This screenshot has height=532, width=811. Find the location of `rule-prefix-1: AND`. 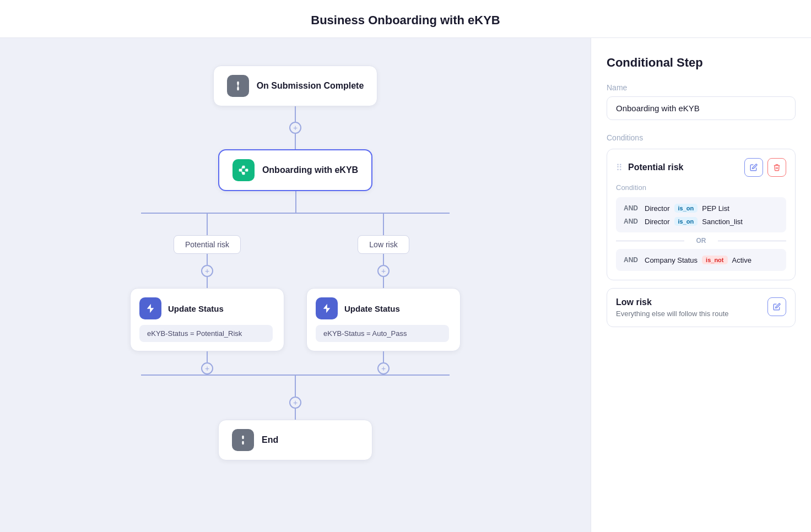

rule-prefix-1: AND is located at coordinates (632, 208).